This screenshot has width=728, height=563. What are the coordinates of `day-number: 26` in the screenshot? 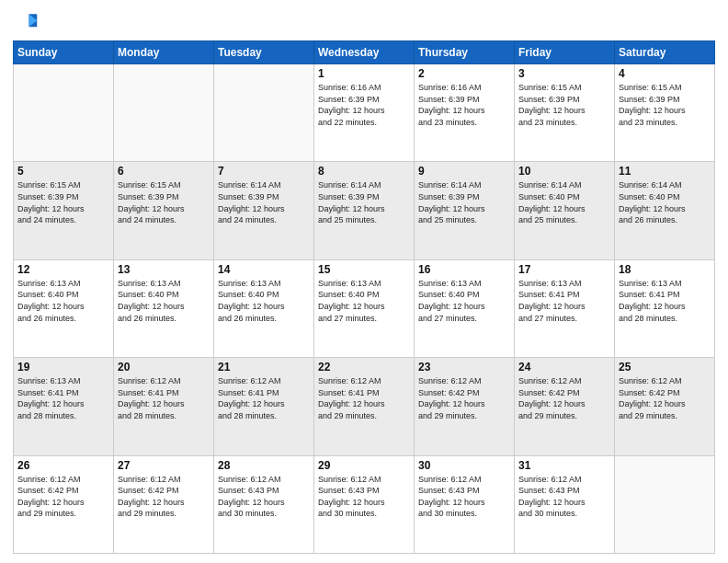 It's located at (63, 465).